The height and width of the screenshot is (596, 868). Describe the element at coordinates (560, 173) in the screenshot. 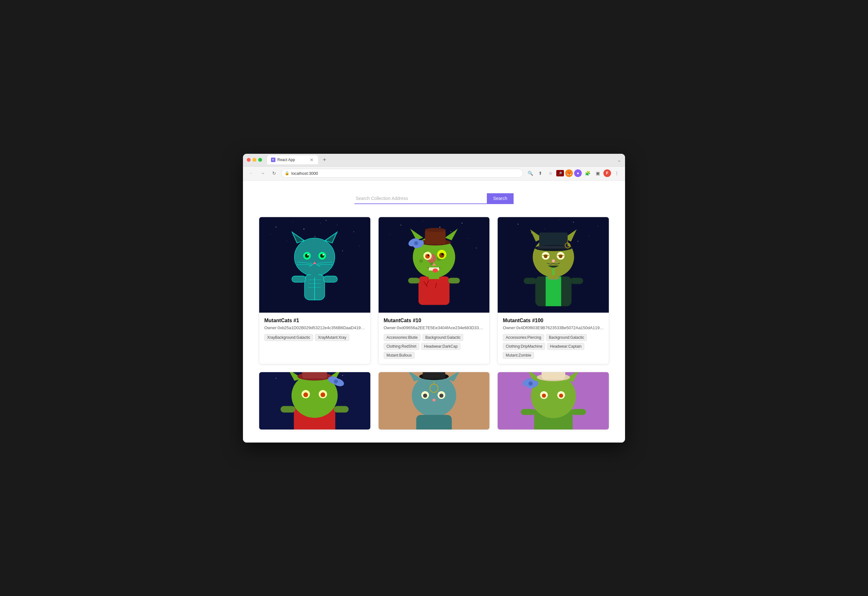

I see `extension-icon-1: 🔎` at that location.